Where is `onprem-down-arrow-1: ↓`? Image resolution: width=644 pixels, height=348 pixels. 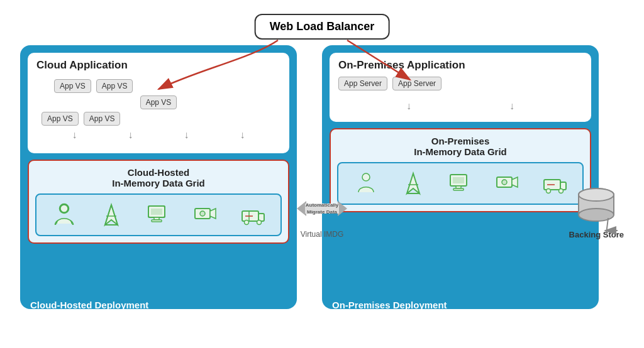
onprem-down-arrow-1: ↓ is located at coordinates (409, 106).